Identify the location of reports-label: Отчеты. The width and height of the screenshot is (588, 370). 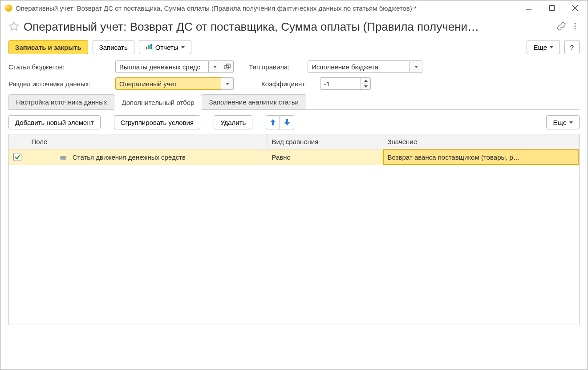
(167, 47).